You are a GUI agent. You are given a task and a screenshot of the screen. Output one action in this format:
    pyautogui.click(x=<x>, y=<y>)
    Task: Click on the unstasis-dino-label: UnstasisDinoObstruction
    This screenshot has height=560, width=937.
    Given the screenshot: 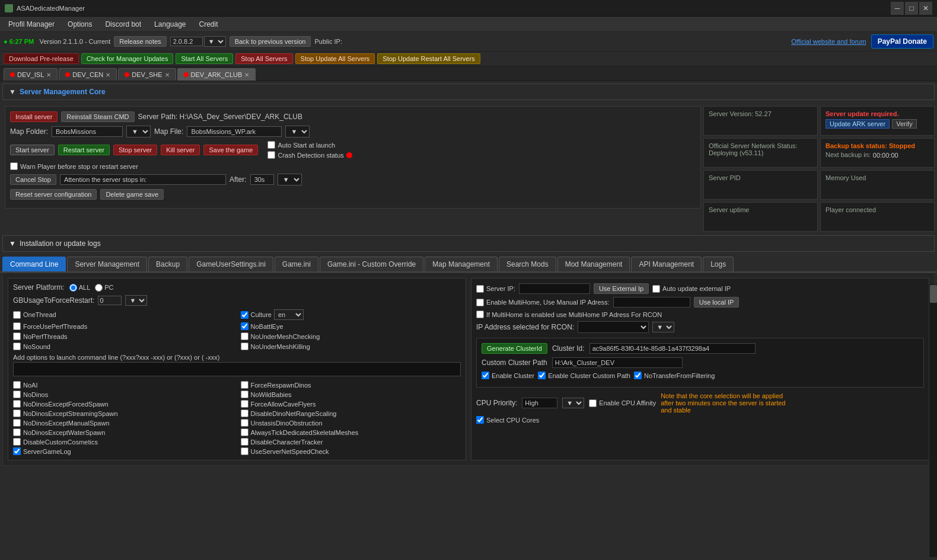 What is the action you would take?
    pyautogui.click(x=351, y=423)
    